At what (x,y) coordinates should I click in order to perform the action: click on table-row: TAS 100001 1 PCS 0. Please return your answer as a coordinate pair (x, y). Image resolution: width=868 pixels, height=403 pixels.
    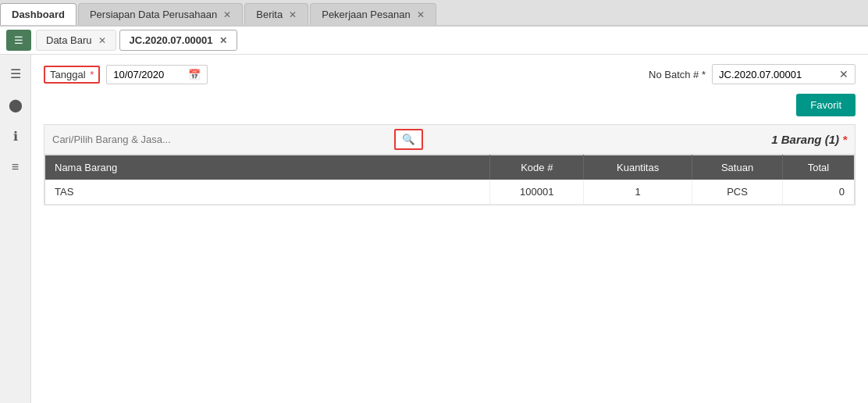
    Looking at the image, I should click on (450, 192).